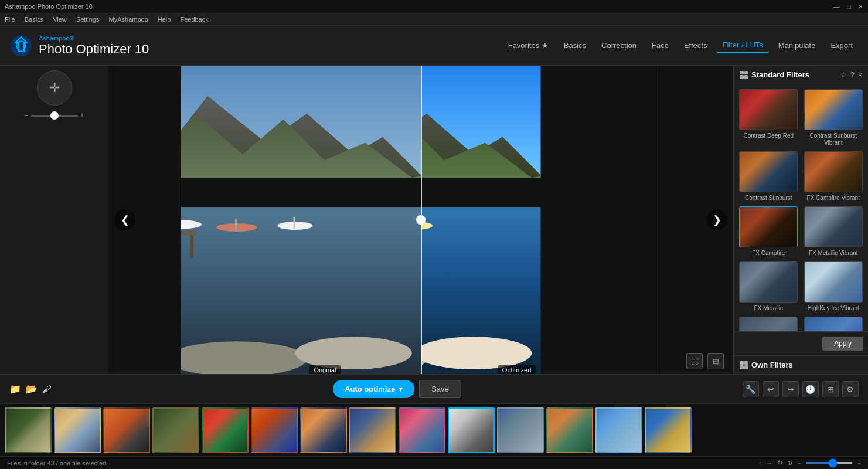 This screenshot has height=469, width=868. Describe the element at coordinates (660, 46) in the screenshot. I see `nav-face: Face` at that location.